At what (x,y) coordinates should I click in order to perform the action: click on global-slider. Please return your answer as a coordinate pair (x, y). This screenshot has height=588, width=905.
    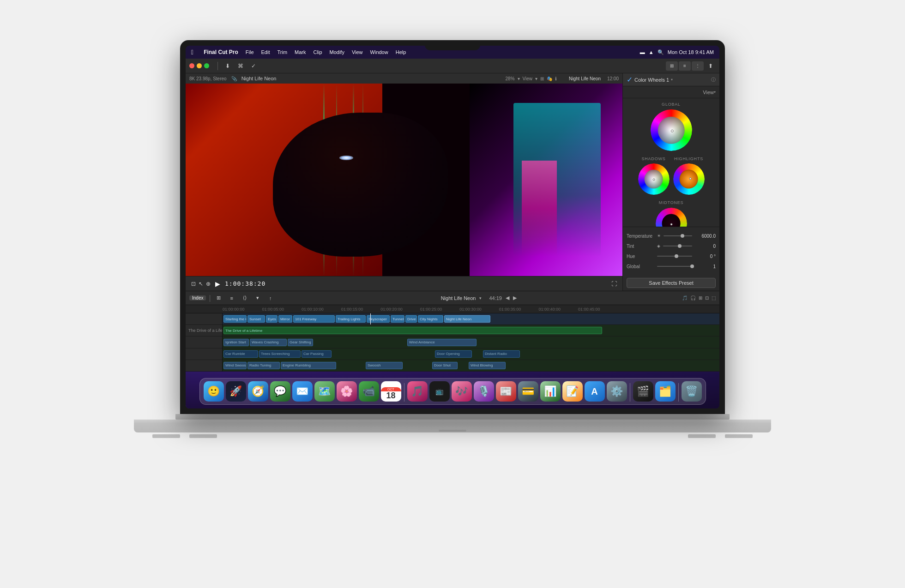
    Looking at the image, I should click on (675, 266).